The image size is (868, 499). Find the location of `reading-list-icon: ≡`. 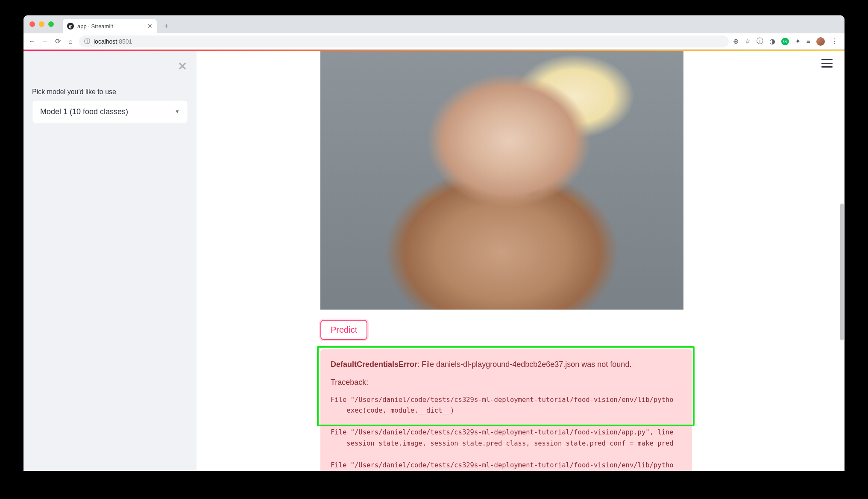

reading-list-icon: ≡ is located at coordinates (808, 41).